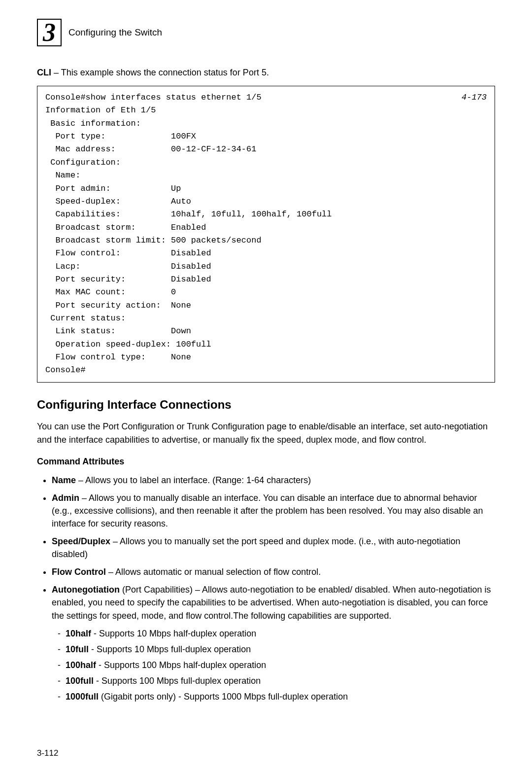  What do you see at coordinates (280, 633) in the screenshot?
I see `cap-10half: 10half - Supports 10 Mbps half-duplex op…` at bounding box center [280, 633].